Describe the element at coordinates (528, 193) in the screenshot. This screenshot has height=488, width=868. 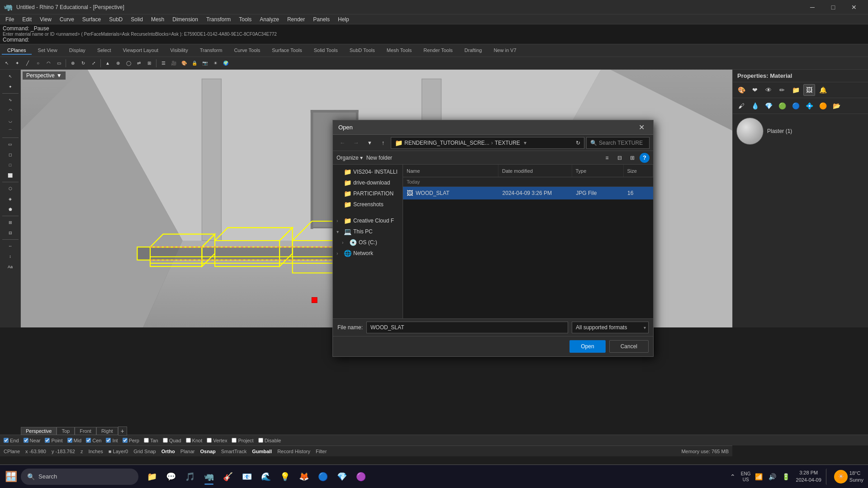
I see `file-item-wood-slat: 🖼 WOOD_SLAT 2024-04-09 3:26 PM JPG File …` at that location.